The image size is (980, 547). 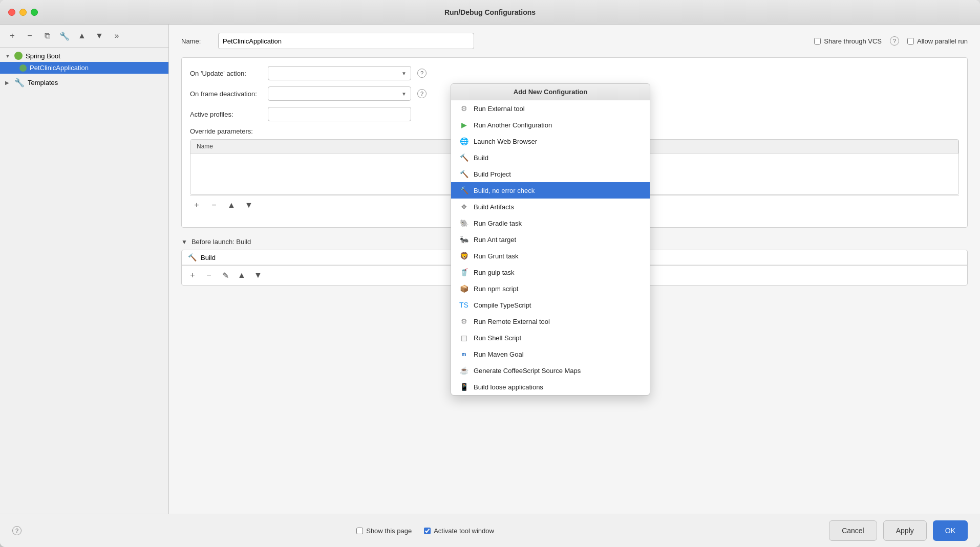 What do you see at coordinates (817, 41) in the screenshot?
I see `share-vcs-checkbox` at bounding box center [817, 41].